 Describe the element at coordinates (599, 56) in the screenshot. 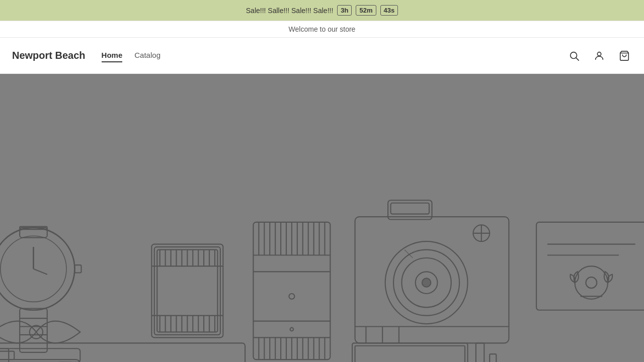

I see `login-button` at that location.